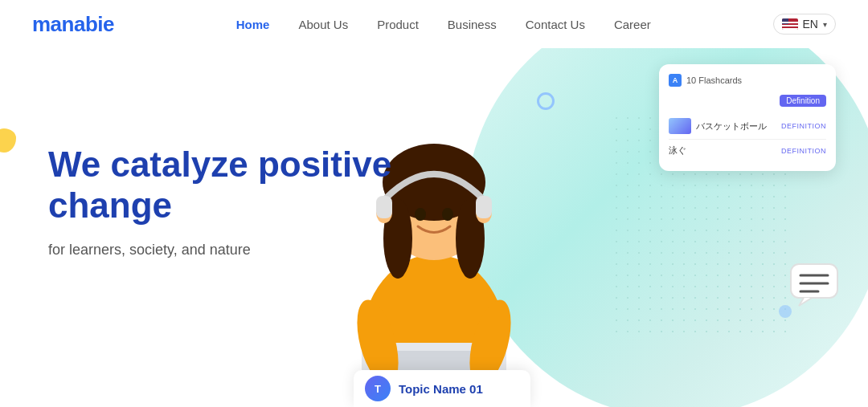 This screenshot has height=407, width=868. Describe the element at coordinates (442, 389) in the screenshot. I see `topic-card: T Topic Name 01` at that location.